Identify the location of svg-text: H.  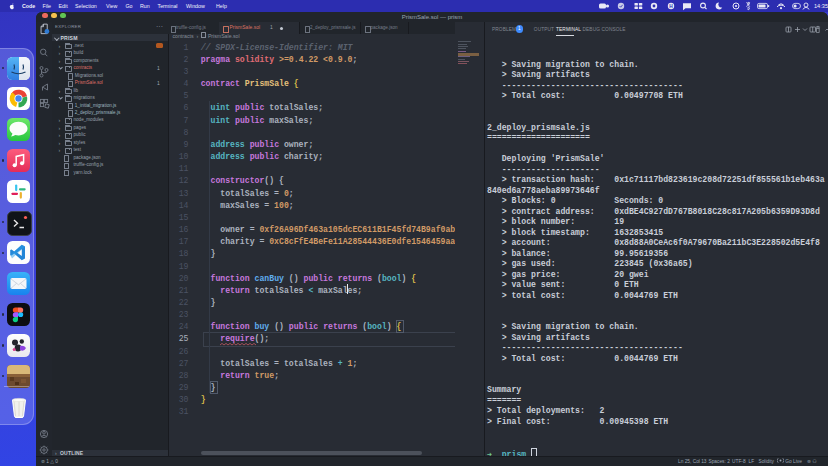
(671, 6).